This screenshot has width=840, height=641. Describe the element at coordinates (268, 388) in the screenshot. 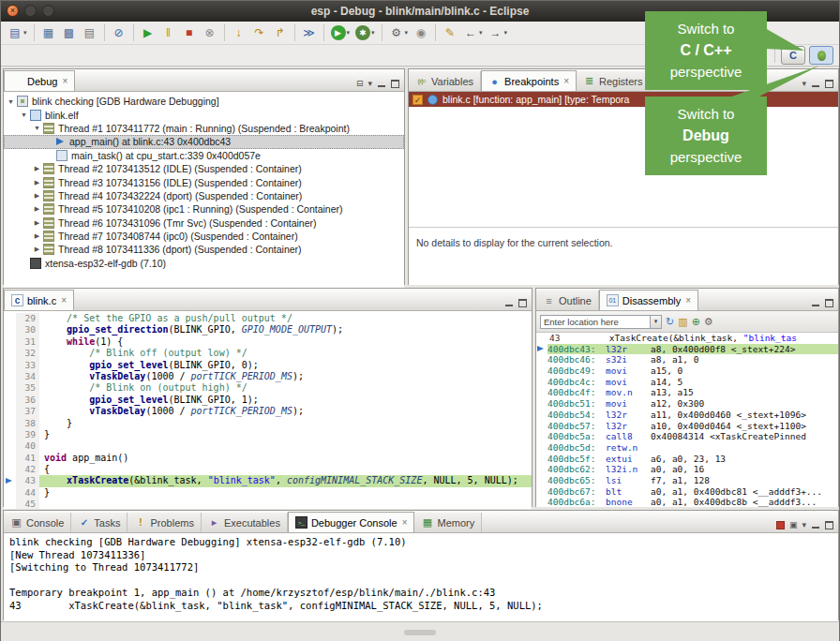

I see `code-line: 35 /* Blink on (output high) */` at that location.